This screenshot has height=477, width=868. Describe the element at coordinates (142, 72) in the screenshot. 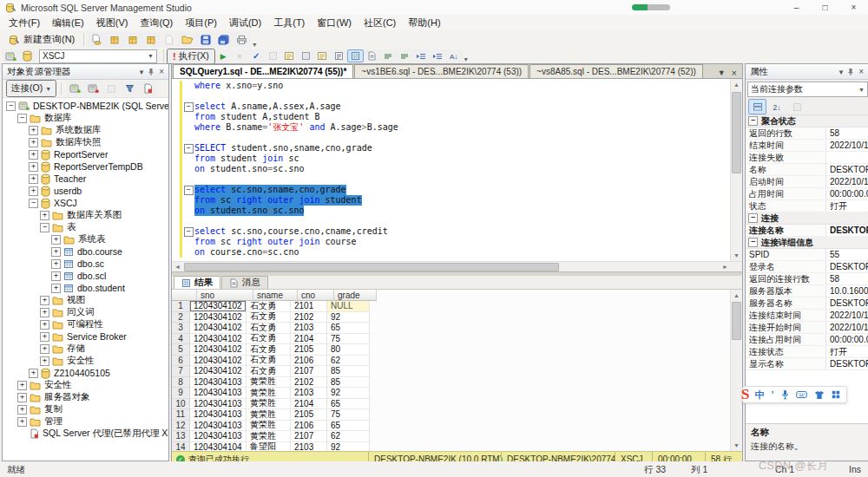

I see `window-position-icon: ▾` at that location.